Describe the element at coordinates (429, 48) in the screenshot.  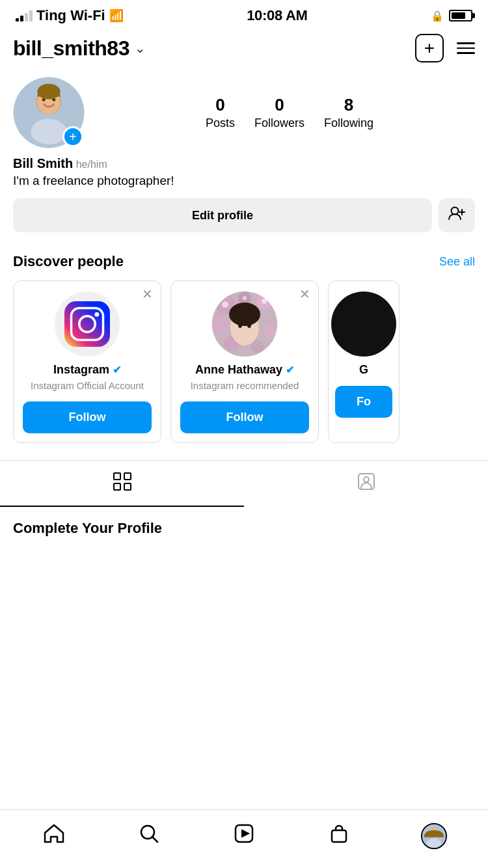
I see `plus-icon: +` at that location.